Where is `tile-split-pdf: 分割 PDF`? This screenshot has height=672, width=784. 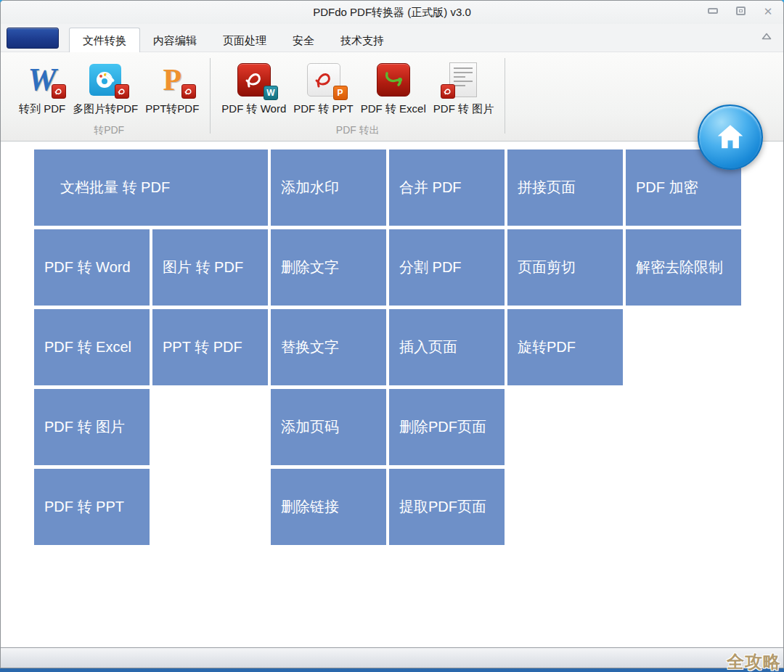
tile-split-pdf: 分割 PDF is located at coordinates (447, 267).